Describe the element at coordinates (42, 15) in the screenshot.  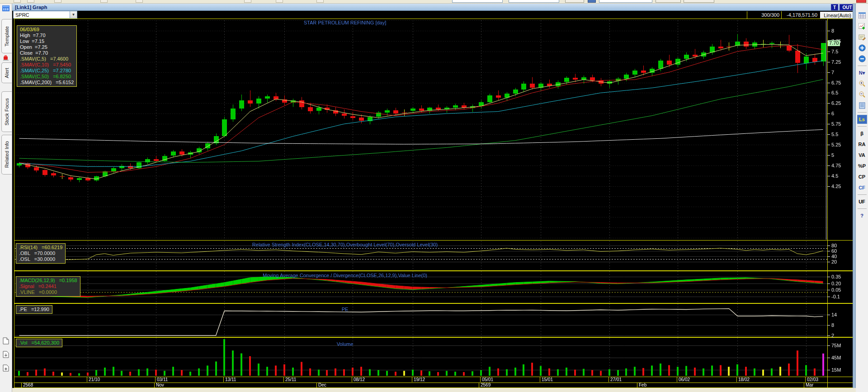
I see `symbol-value: SPRC` at that location.